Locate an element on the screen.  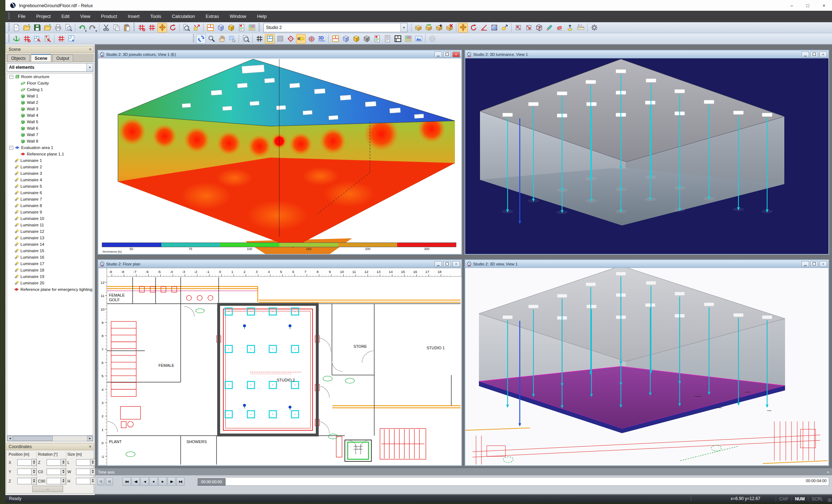
cubeg-icon is located at coordinates (366, 39).